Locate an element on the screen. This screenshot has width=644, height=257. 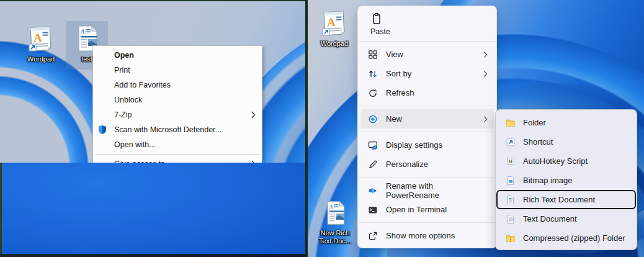
rtf-doc-icon is located at coordinates (511, 200).